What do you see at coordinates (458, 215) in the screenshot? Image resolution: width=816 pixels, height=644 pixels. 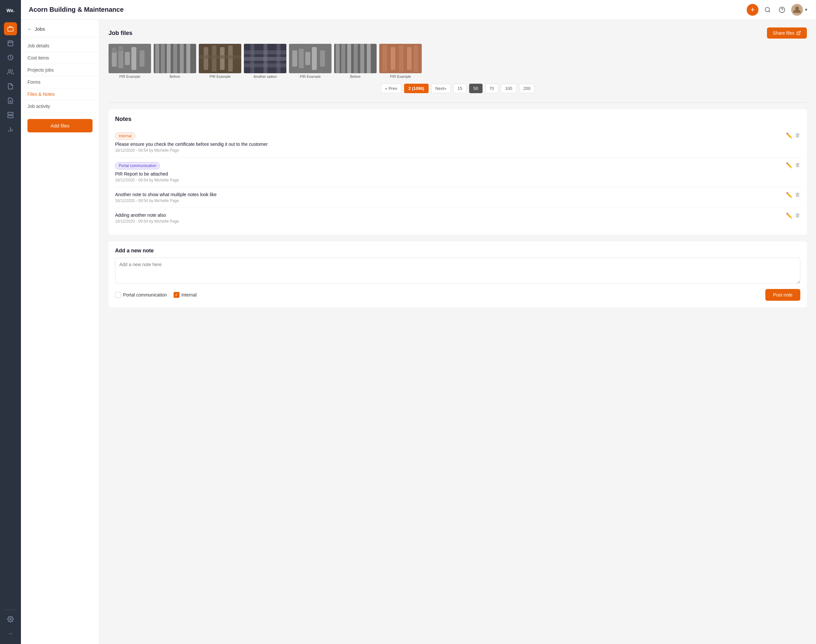 I see `note-text: Adding another note also` at bounding box center [458, 215].